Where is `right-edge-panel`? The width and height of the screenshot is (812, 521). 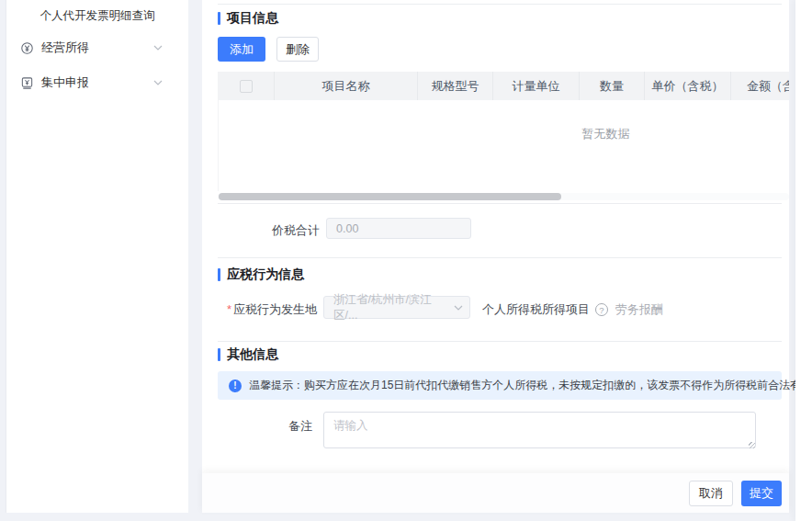
right-edge-panel is located at coordinates (804, 261).